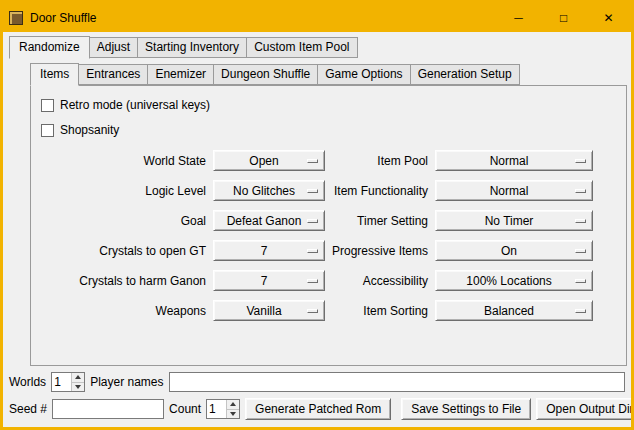 This screenshot has height=430, width=634. Describe the element at coordinates (514, 310) in the screenshot. I see `item-sorting-dropdown: Balanced` at that location.